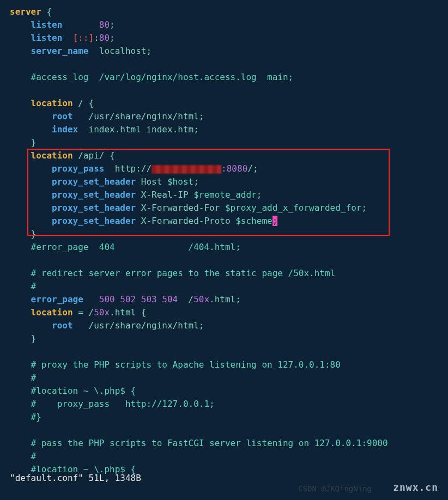 Image resolution: width=448 pixels, height=500 pixels. Describe the element at coordinates (224, 417) in the screenshot. I see `code-line: #}` at that location.